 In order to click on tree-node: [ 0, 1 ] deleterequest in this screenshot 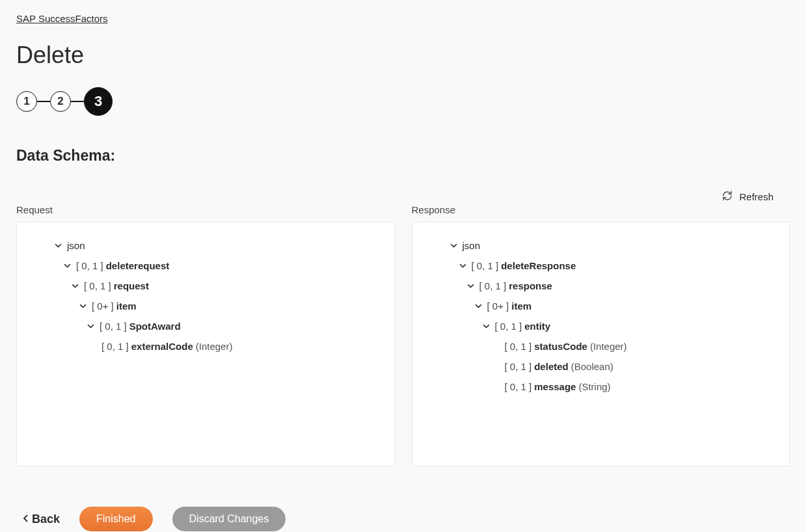, I will do `click(207, 265)`.